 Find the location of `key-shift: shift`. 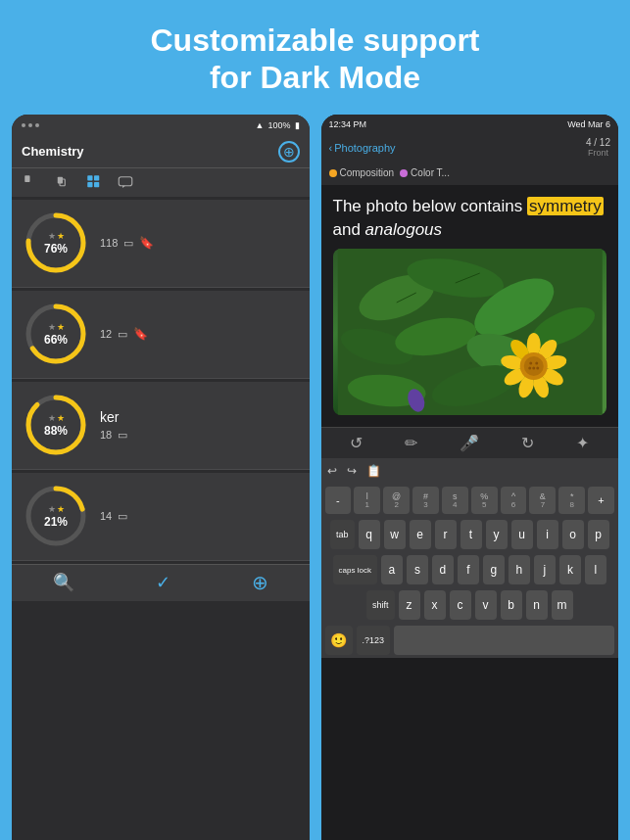

key-shift: shift is located at coordinates (380, 605).